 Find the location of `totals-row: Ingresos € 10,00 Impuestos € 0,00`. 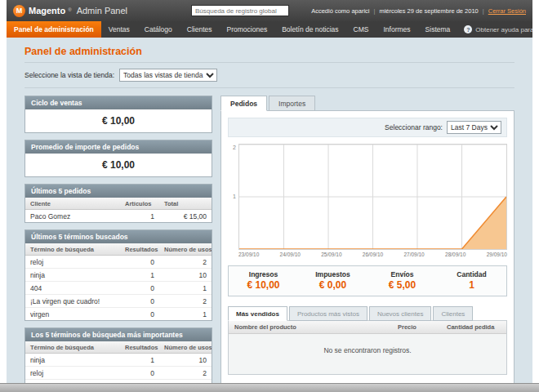

totals-row: Ingresos € 10,00 Impuestos € 0,00 is located at coordinates (368, 281).